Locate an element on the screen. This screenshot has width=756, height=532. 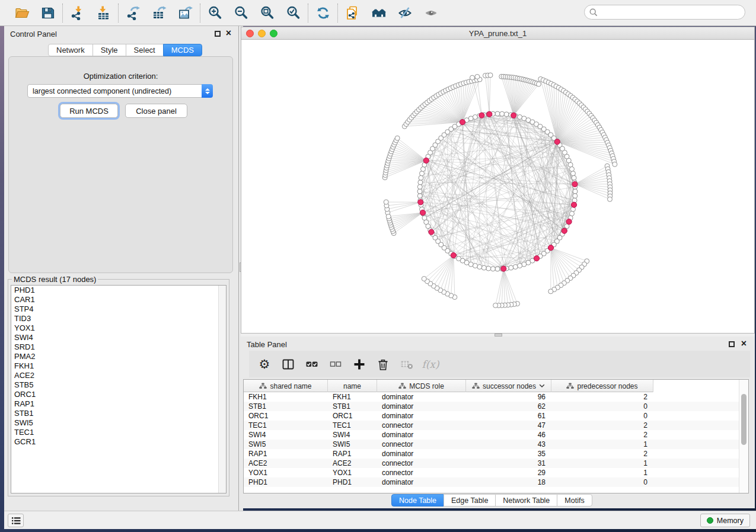
mcds-result-item: CAR1 is located at coordinates (119, 300).